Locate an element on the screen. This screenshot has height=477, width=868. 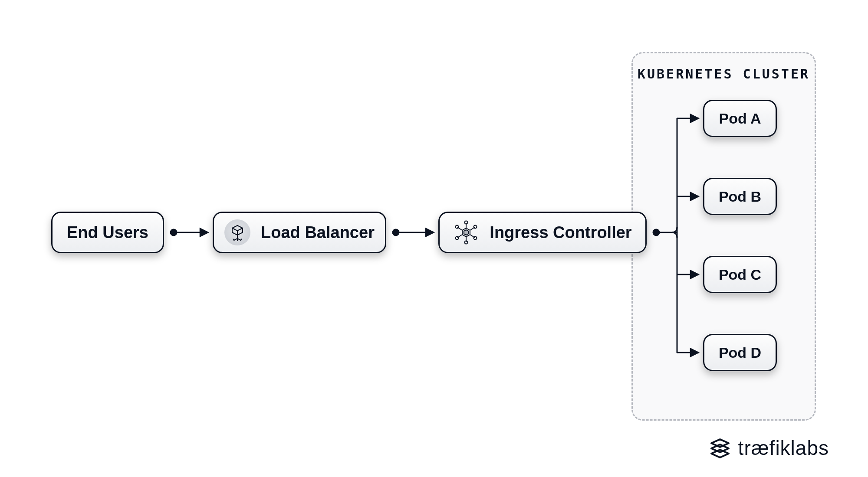
pod-c-label: Pod C is located at coordinates (740, 275).